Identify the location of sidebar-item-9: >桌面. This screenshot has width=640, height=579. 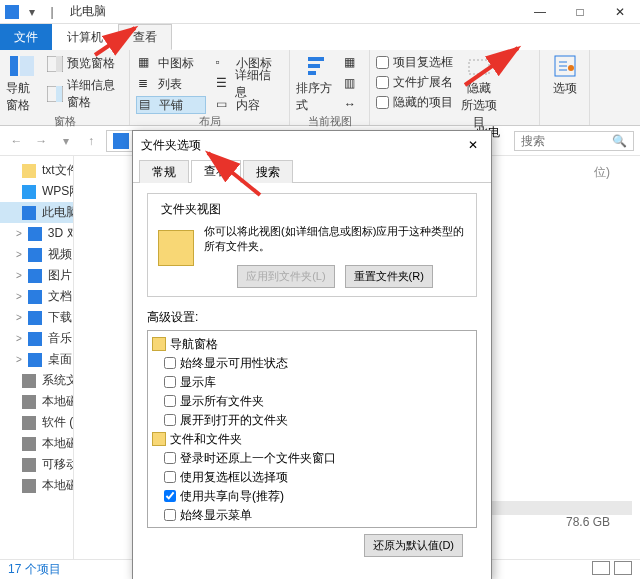
(36, 360).